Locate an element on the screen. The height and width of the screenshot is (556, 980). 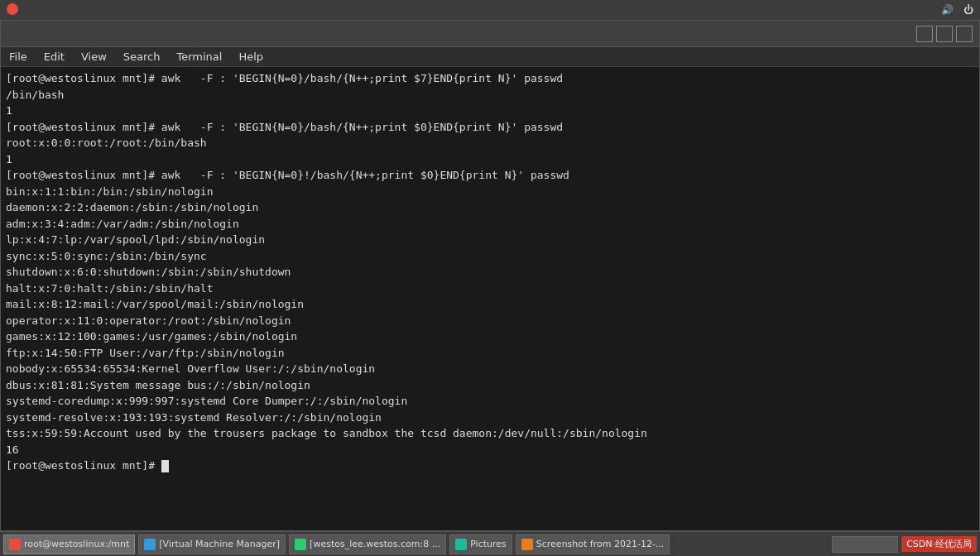
taskbar: root@westoslinux:/mnt[Virtual Machine Ma… is located at coordinates (490, 544).